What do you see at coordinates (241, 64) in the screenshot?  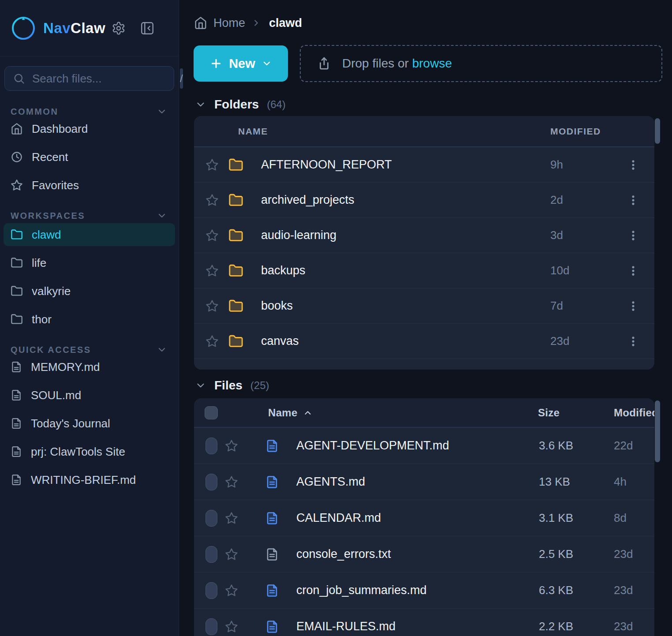 I see `new-button: New` at bounding box center [241, 64].